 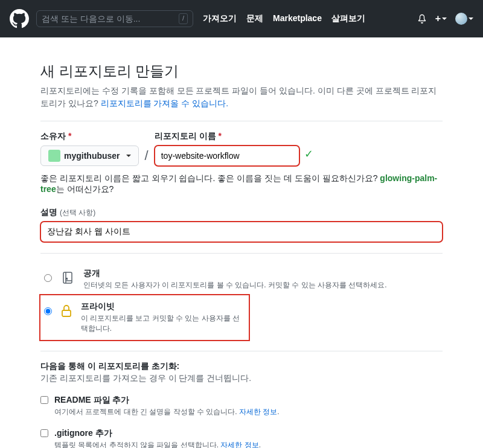 I want to click on owner-label: 소유자 *, so click(x=89, y=136).